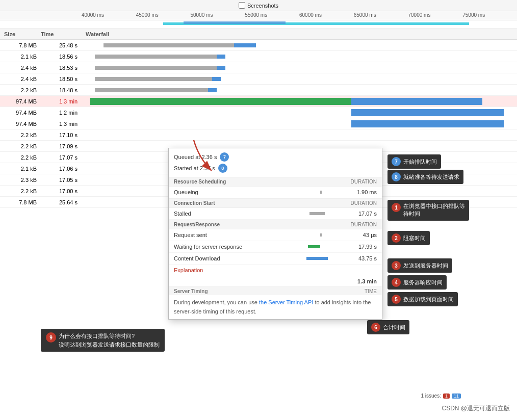 The width and height of the screenshot is (517, 420). What do you see at coordinates (322, 258) in the screenshot?
I see `bar-content-download` at bounding box center [322, 258].